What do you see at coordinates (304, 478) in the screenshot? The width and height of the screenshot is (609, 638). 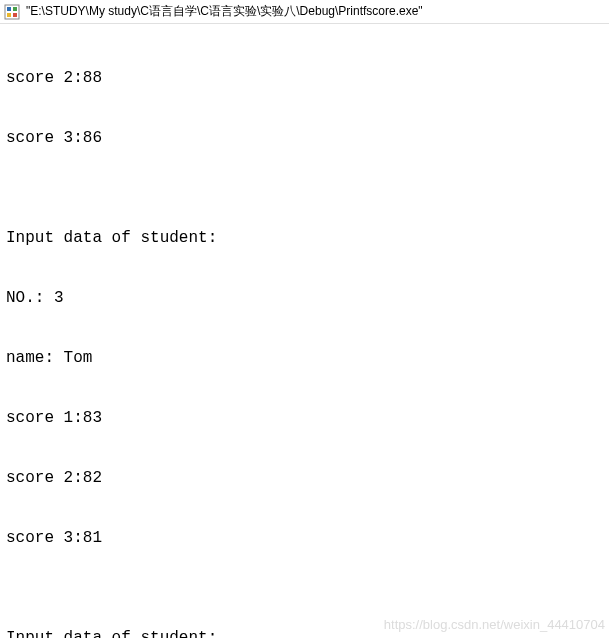 I see `console-line: score 2:82` at bounding box center [304, 478].